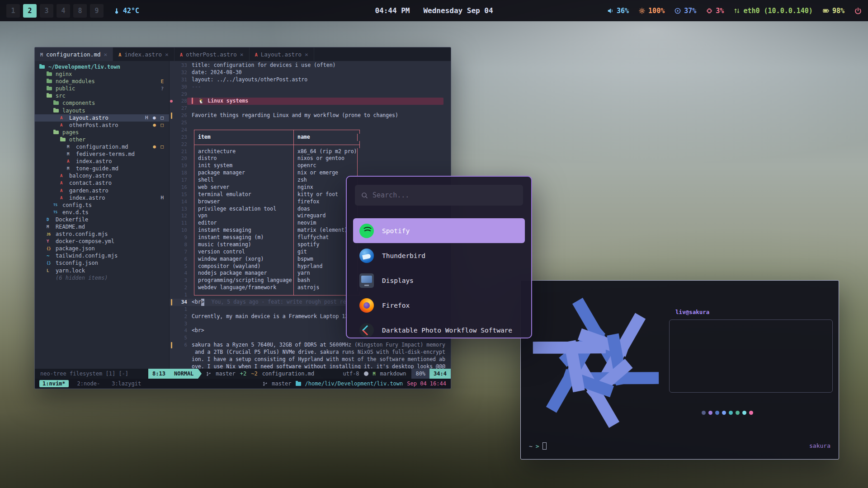 This screenshot has width=868, height=488. I want to click on app-icon, so click(367, 281).